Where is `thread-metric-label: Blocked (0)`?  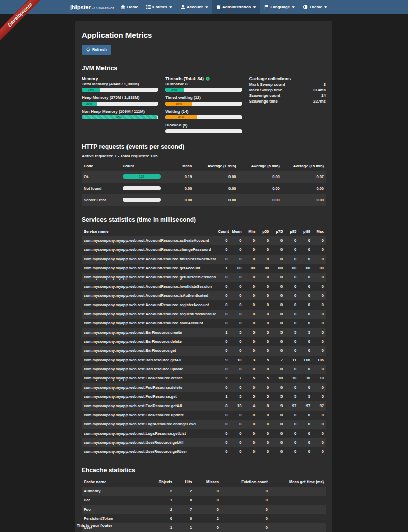 thread-metric-label: Blocked (0) is located at coordinates (203, 125).